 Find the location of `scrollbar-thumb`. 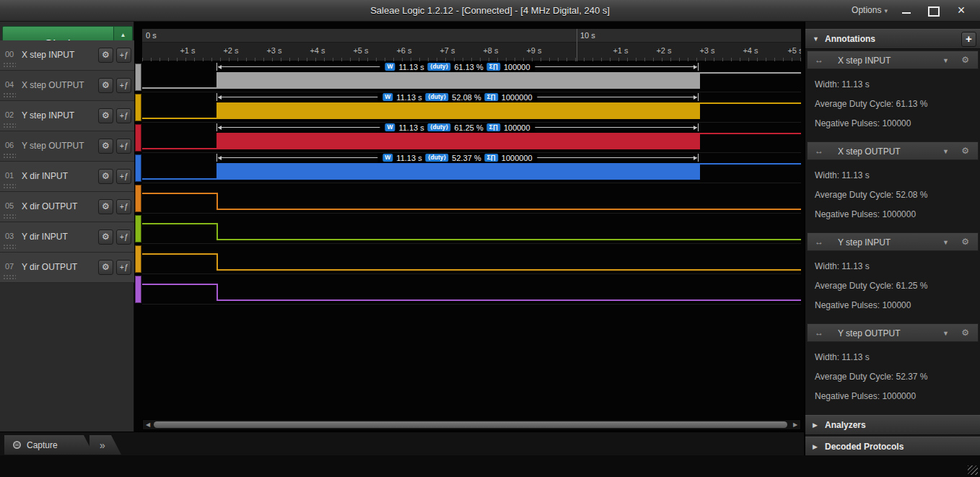

scrollbar-thumb is located at coordinates (471, 424).